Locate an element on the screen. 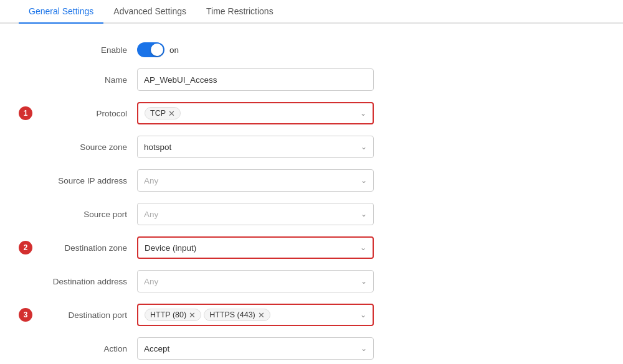 The height and width of the screenshot is (364, 623). enable-label: Enable is located at coordinates (87, 50).